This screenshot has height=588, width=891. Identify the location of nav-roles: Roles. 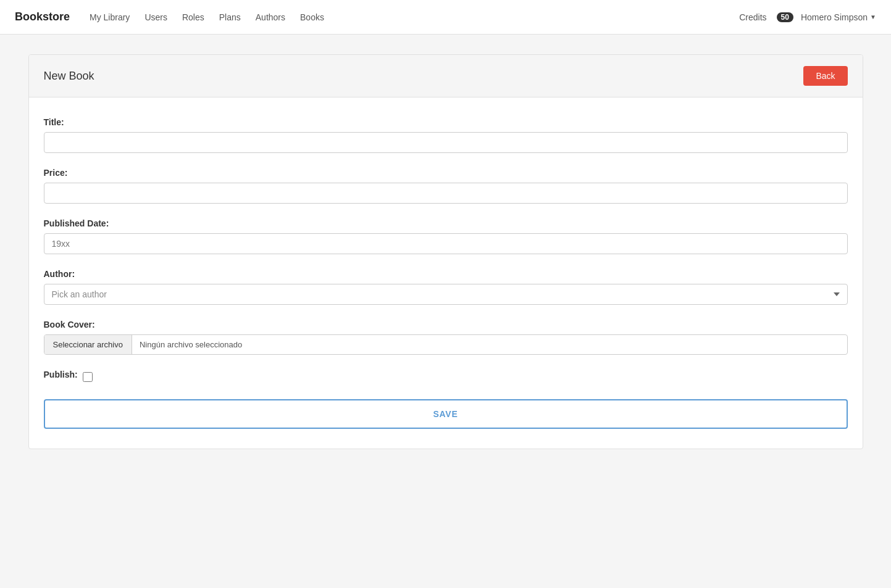
(193, 17).